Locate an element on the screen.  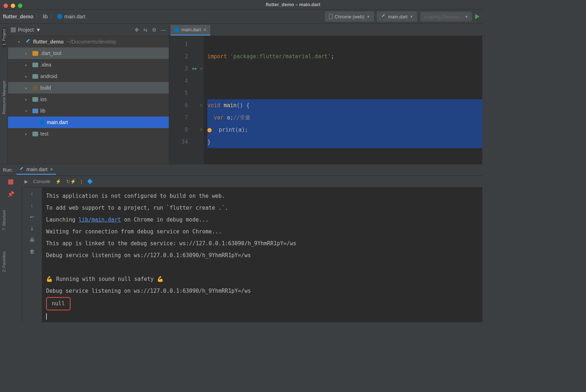
console-line: 💪 Running with sound null safety 💪 is located at coordinates (264, 279).